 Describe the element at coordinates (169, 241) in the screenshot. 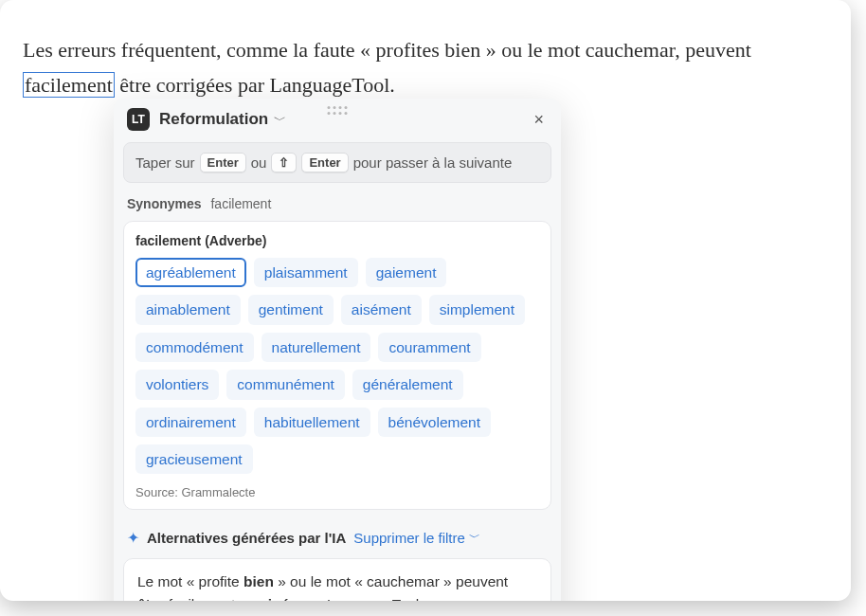

I see `synonym-headword: facilement` at that location.